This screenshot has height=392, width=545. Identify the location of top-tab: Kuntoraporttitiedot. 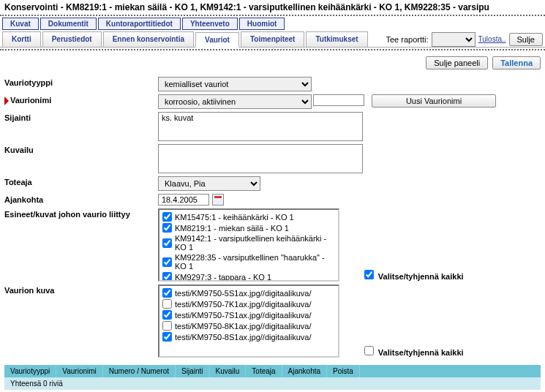
(139, 23).